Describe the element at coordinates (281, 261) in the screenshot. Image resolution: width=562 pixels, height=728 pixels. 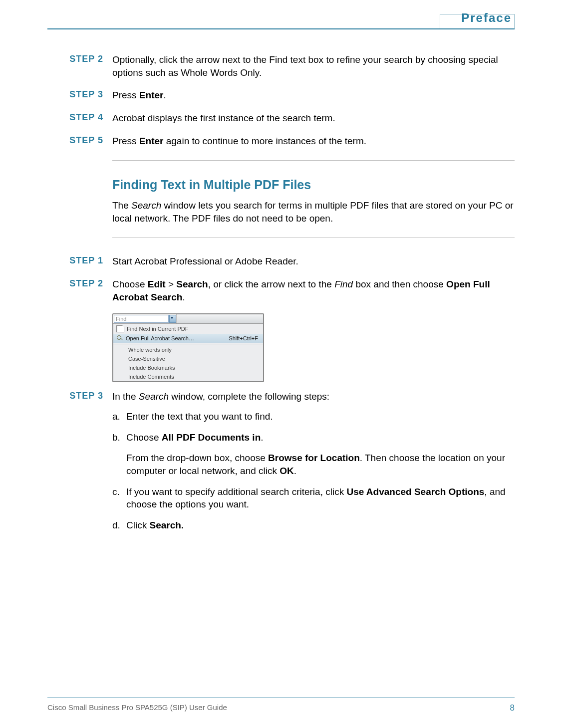
I see `step-row: STEP 1Start Acrobat Professional or Adob…` at that location.